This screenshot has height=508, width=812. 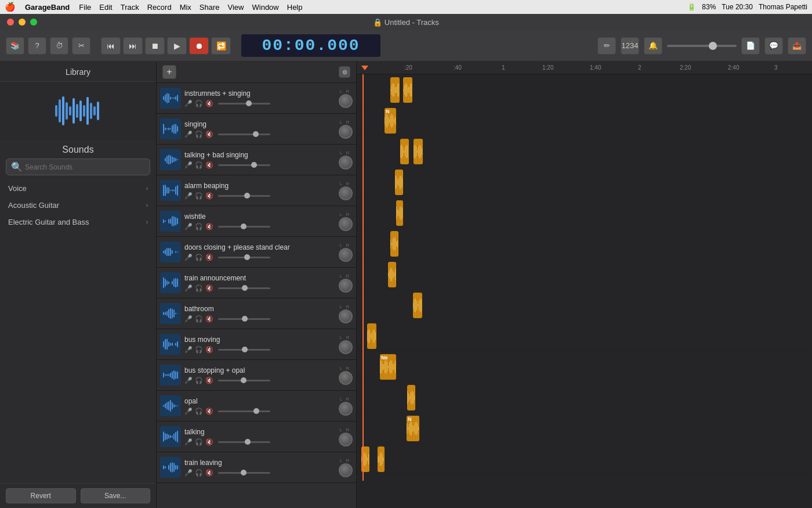 I want to click on score-button: 📄, so click(x=751, y=46).